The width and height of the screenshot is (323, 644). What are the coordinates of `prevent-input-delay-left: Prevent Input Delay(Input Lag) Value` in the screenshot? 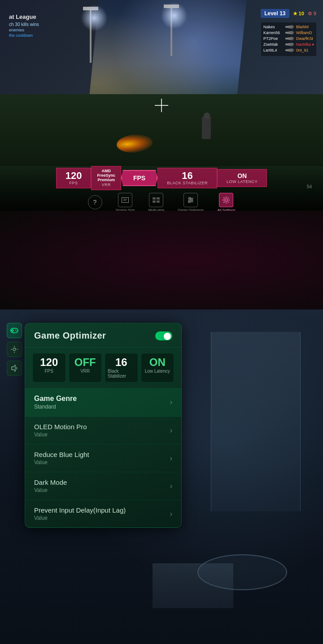 It's located at (80, 514).